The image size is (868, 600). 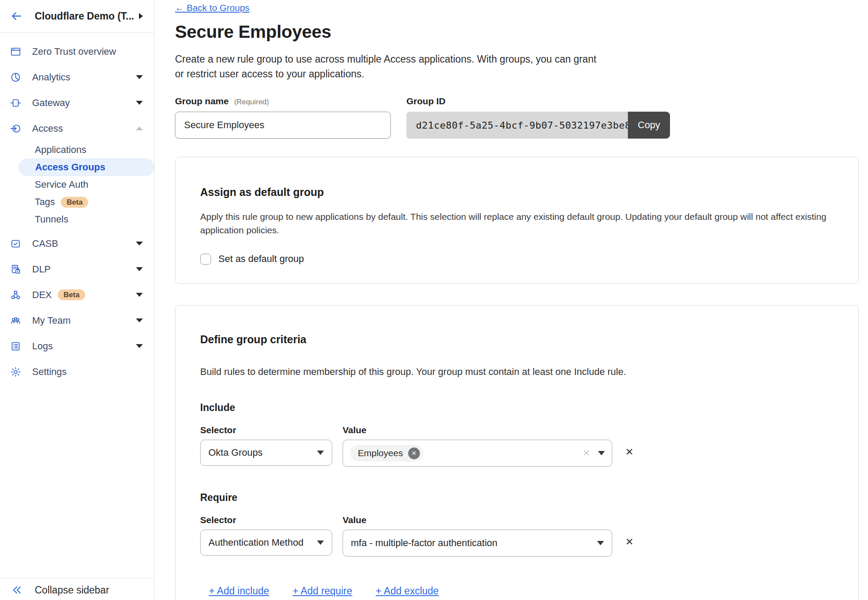 What do you see at coordinates (517, 372) in the screenshot?
I see `criteria-description: Build rules to determine membership of t…` at bounding box center [517, 372].